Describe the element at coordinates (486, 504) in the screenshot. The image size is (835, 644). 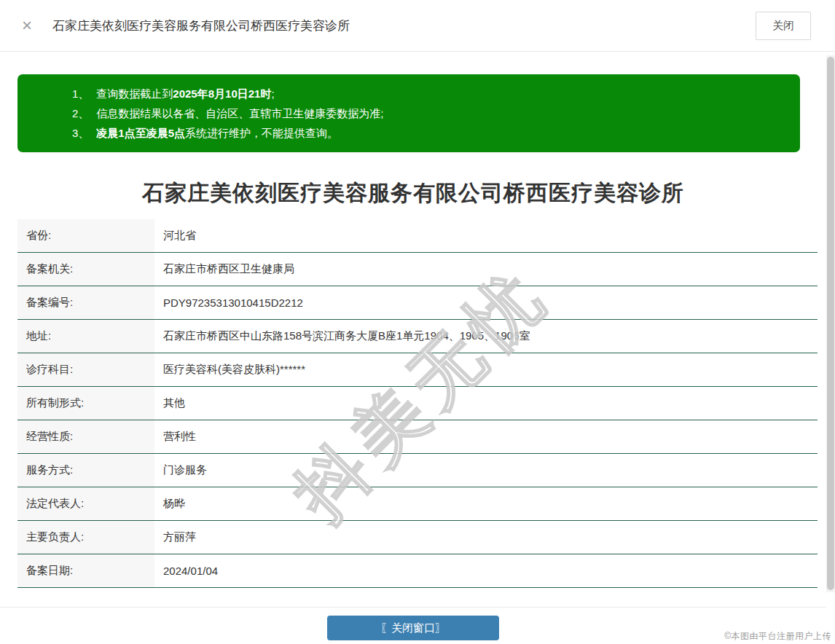
I see `row-value: 杨晔` at that location.